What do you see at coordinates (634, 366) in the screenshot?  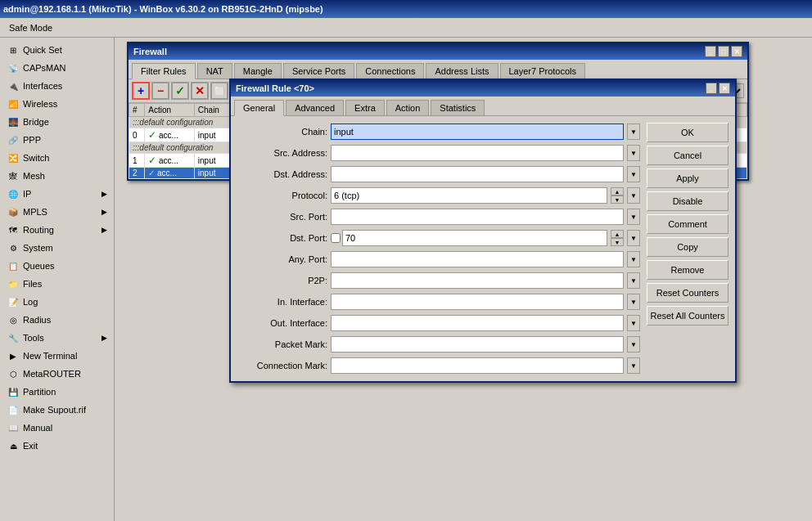 I see `connection-mark-dropdown-btn: ▼` at bounding box center [634, 366].